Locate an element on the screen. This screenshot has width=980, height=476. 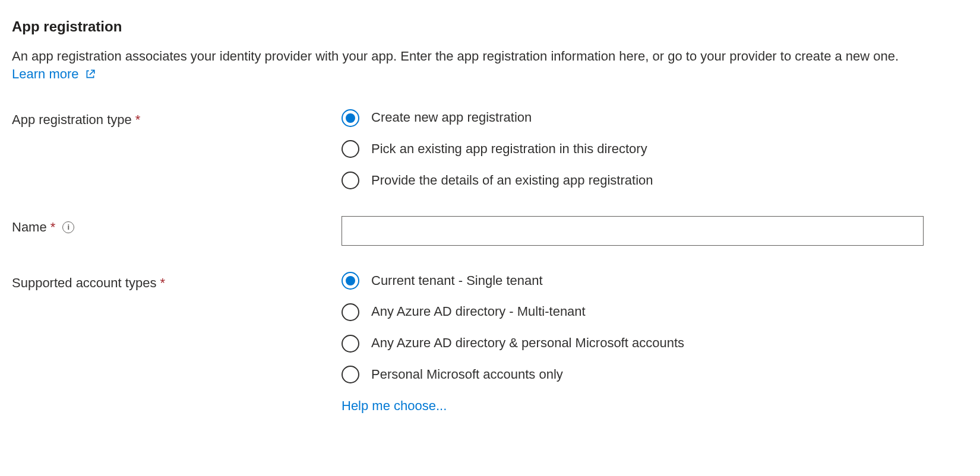
radio-single-tenant: Current tenant - Single tenant is located at coordinates (655, 281).